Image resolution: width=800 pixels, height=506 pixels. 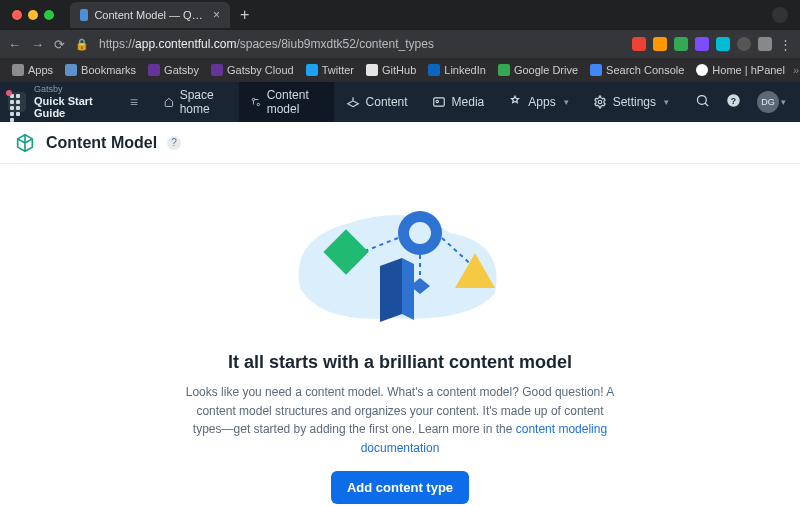 I want to click on user-avatar: DG, so click(x=768, y=102).